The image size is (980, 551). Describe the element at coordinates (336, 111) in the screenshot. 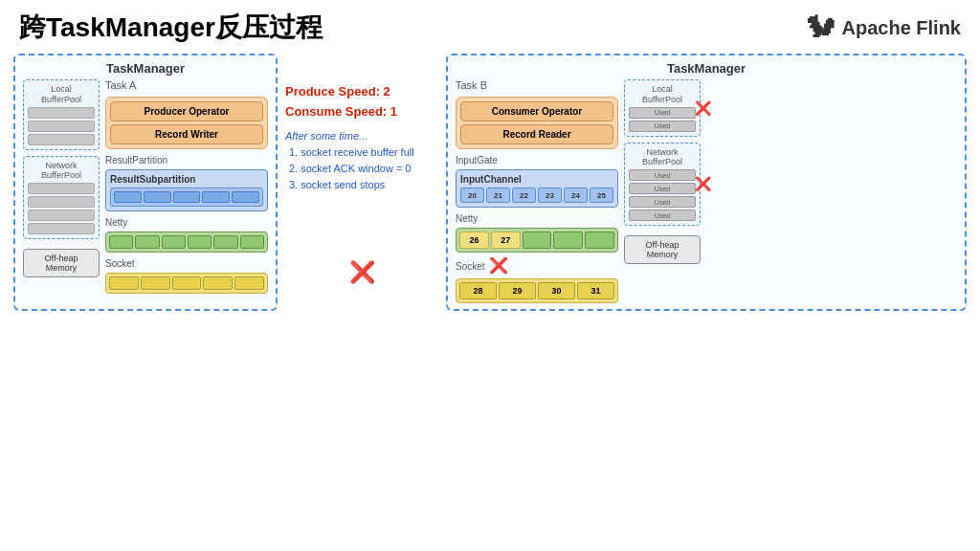

I see `consume-speed-label: Consume Speed:` at that location.